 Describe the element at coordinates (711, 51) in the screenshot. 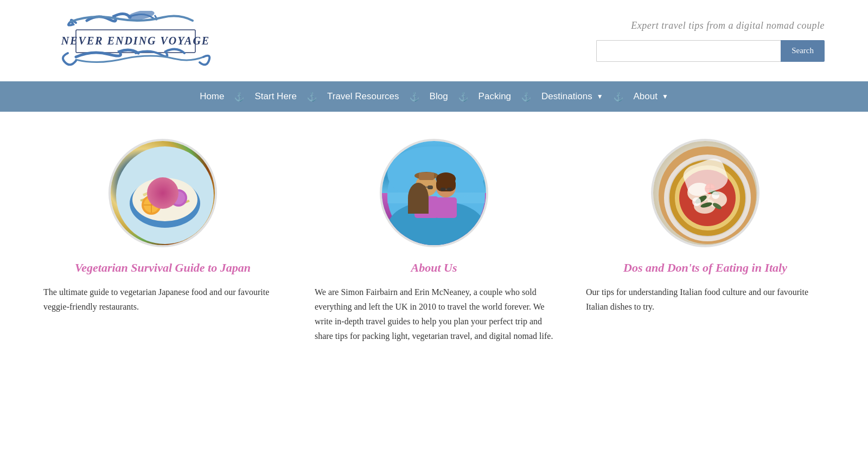

I see `search-bar: Search` at that location.